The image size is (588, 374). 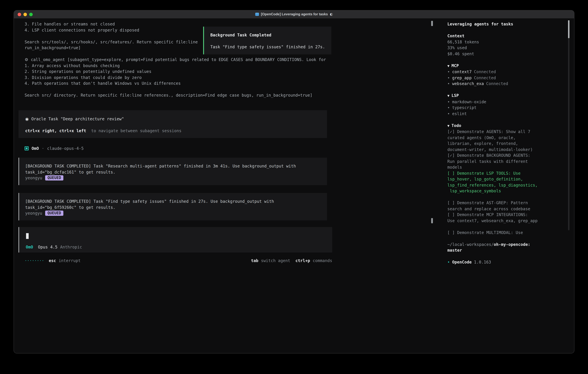 What do you see at coordinates (471, 244) in the screenshot?
I see `workspace-path-prefix: ~/local-workspaces/` at bounding box center [471, 244].